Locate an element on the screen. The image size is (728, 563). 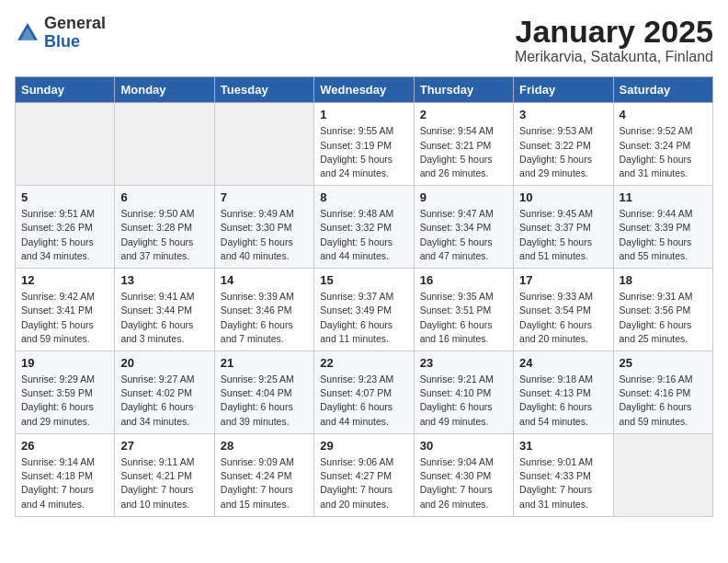
week-row-4: 19Sunrise: 9:29 AM Sunset: 3:59 PM Dayli… is located at coordinates (364, 393).